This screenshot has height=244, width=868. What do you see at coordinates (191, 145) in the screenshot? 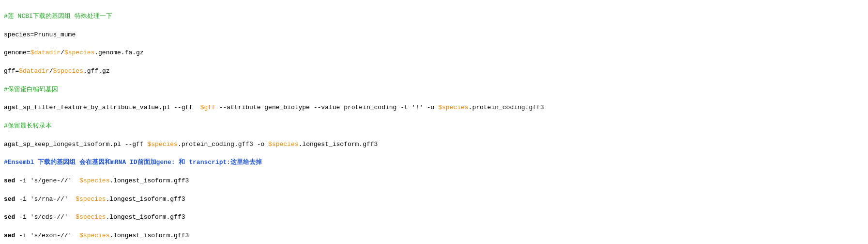
I see `line-8: agat_sp_keep_longest_isoform.pl --gff $s…` at bounding box center [191, 145].